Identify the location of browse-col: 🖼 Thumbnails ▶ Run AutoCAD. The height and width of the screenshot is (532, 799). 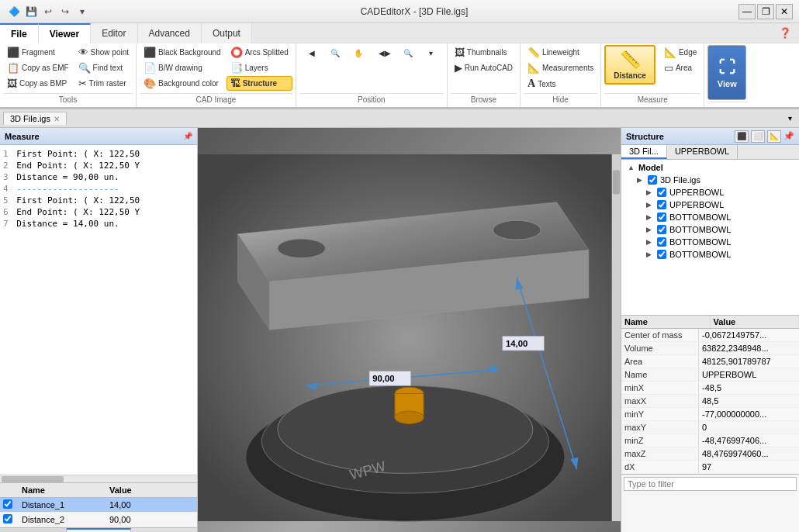
(484, 68).